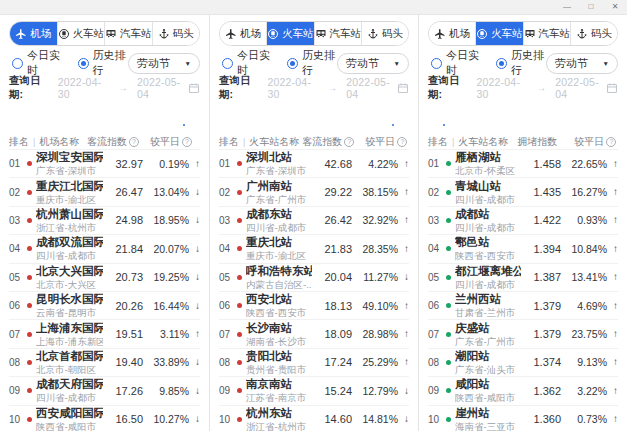 The height and width of the screenshot is (431, 627). I want to click on rank-label: 02, so click(228, 192).